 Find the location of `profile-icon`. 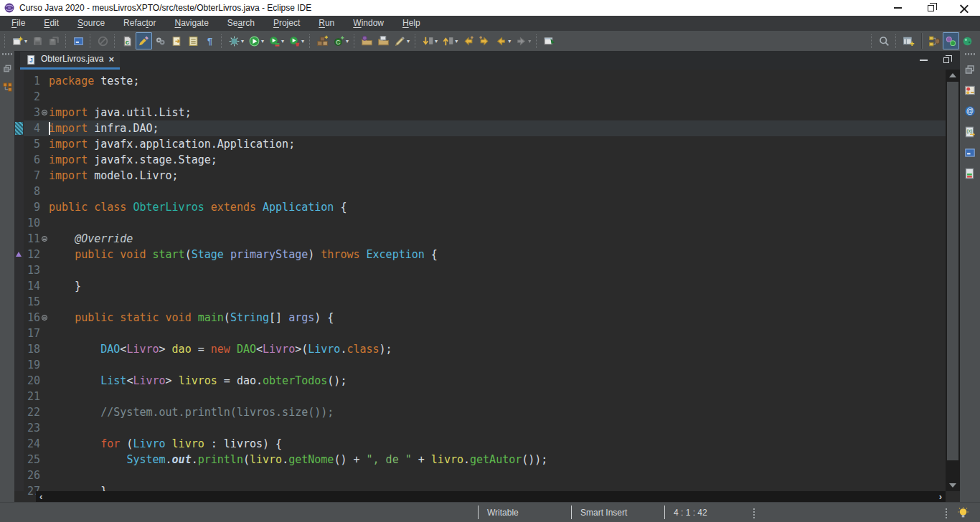

profile-icon is located at coordinates (294, 42).